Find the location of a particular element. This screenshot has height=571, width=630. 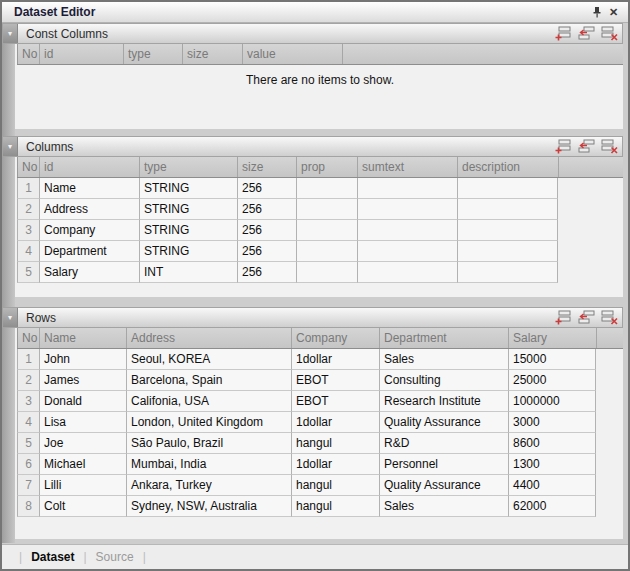

row-number: 6 is located at coordinates (28, 464).